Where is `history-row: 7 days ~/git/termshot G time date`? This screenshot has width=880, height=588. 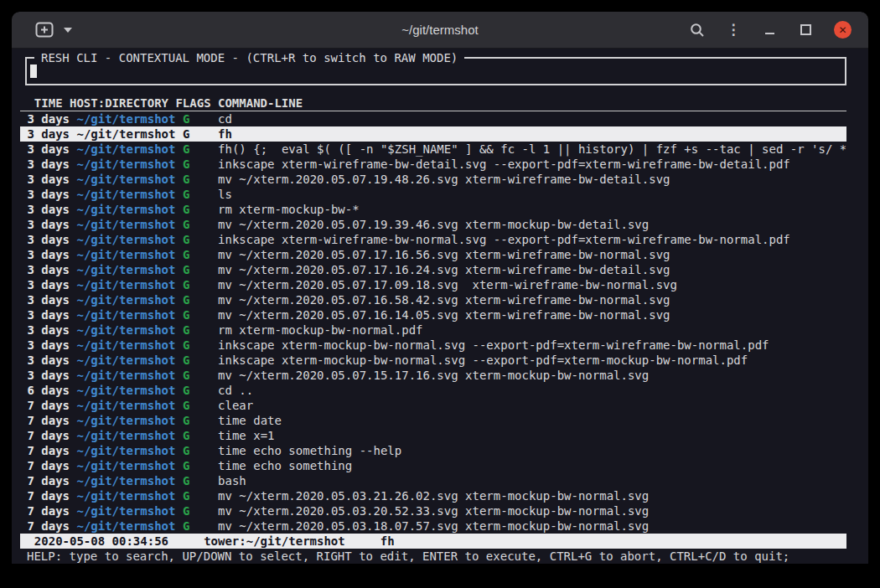
history-row: 7 days ~/git/termshot G time date is located at coordinates (433, 420).